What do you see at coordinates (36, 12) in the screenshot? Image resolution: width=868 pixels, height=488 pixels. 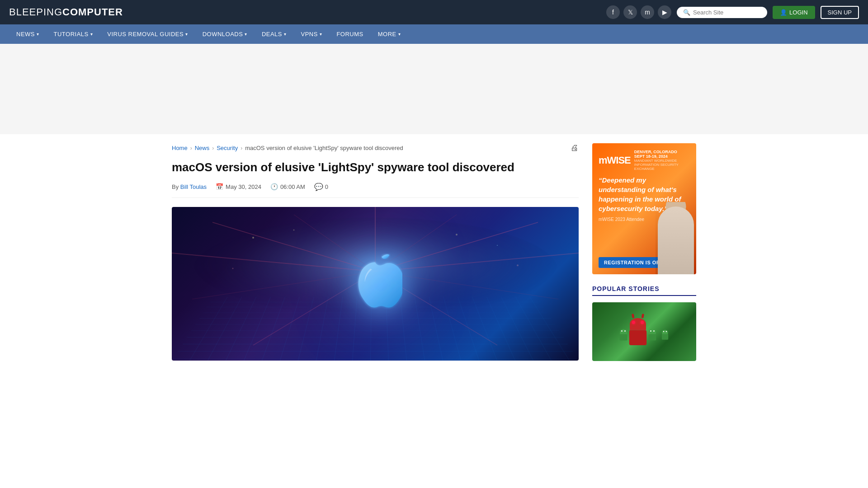 I see `logo-plain: BLEEPING` at bounding box center [36, 12].